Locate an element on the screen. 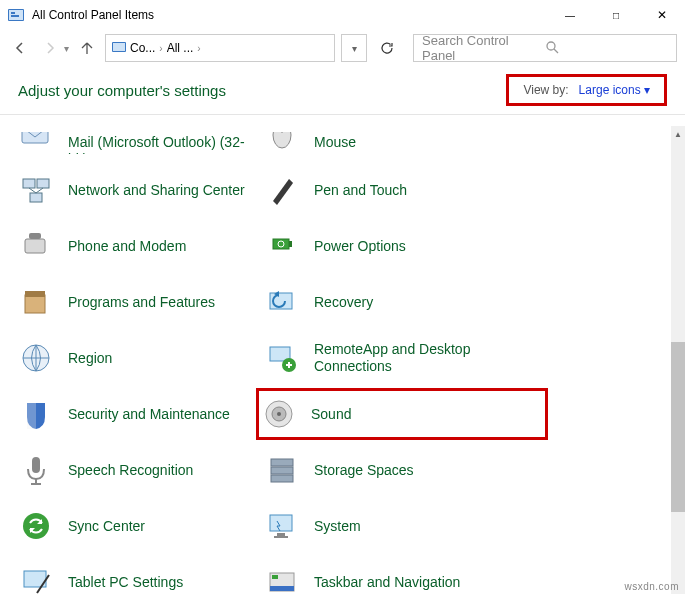  item-system: System is located at coordinates (383, 526).